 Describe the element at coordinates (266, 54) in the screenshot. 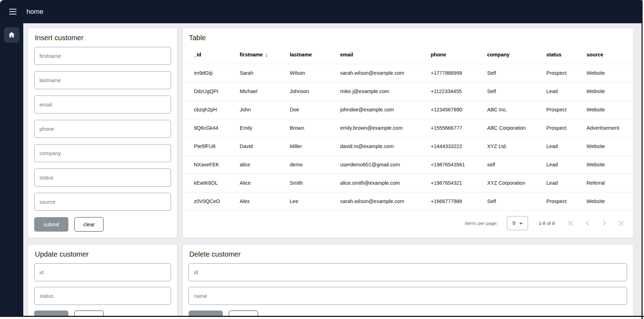

I see `sort-arrow-icon: ↓` at that location.